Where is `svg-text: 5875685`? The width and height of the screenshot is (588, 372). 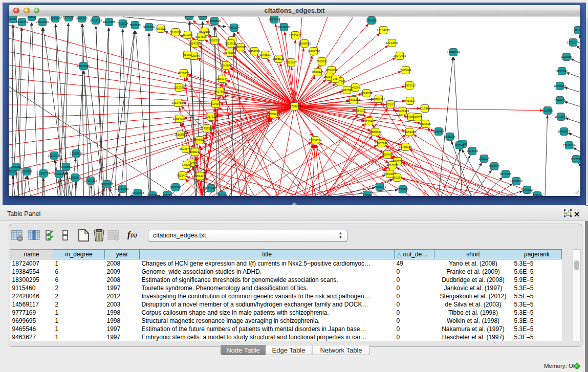
svg-text: 5875685 is located at coordinates (230, 53).